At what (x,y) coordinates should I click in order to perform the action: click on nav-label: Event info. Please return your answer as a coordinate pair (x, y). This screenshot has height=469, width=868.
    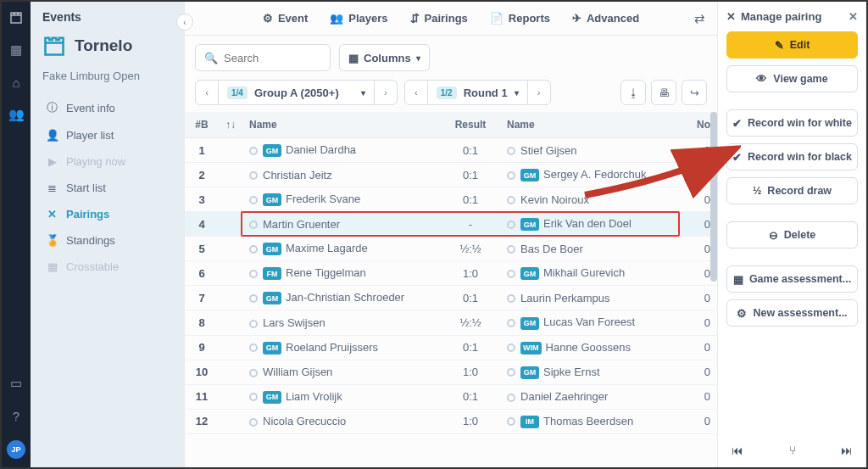
    Looking at the image, I should click on (91, 109).